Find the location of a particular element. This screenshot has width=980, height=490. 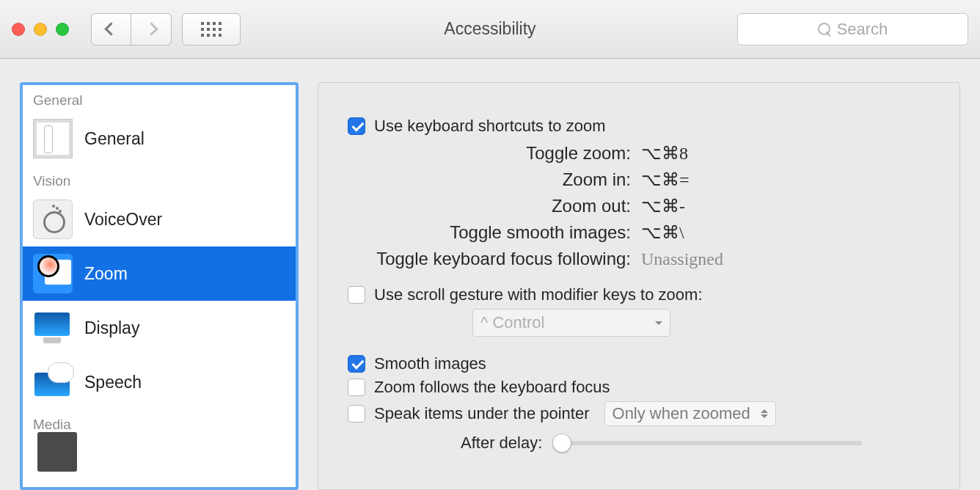

speech-icon is located at coordinates (53, 382).